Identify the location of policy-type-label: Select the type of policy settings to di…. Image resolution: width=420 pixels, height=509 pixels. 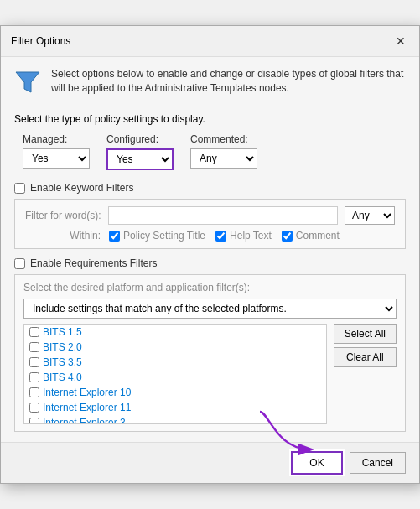
(210, 119).